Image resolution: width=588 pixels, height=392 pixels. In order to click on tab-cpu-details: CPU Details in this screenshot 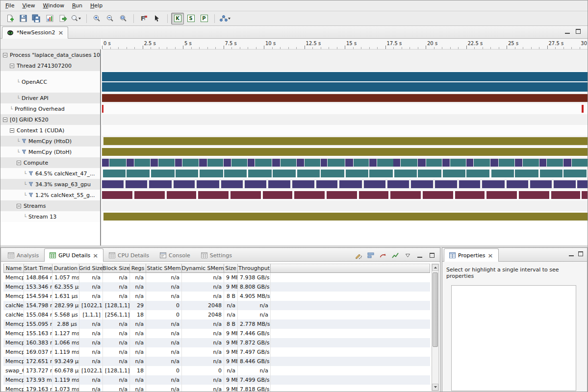, I will do `click(129, 255)`.